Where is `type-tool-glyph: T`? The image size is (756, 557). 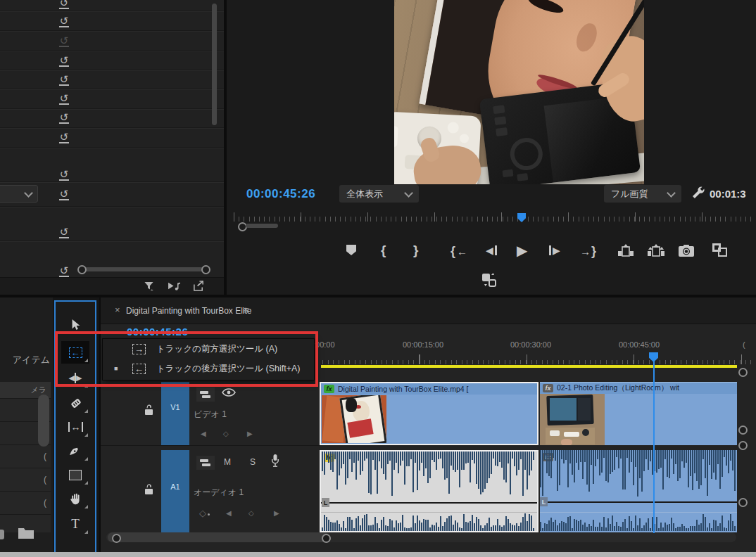 type-tool-glyph: T is located at coordinates (75, 524).